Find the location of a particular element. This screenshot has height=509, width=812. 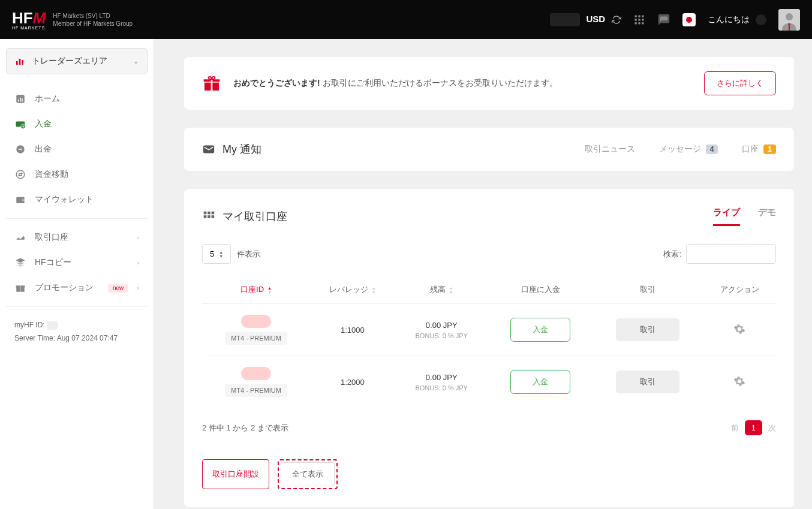

notification-tabs: 取引ニュース メッセージ 4 口座 1 is located at coordinates (680, 149).